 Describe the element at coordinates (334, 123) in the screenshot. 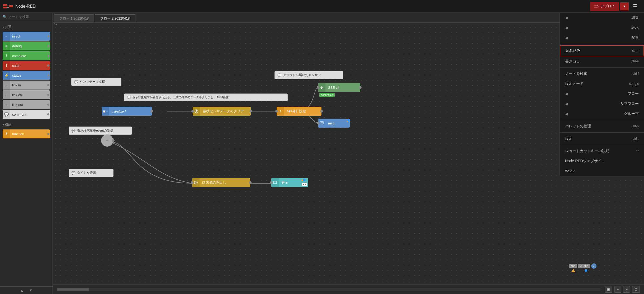

I see `canvas-node-msg: msg` at that location.